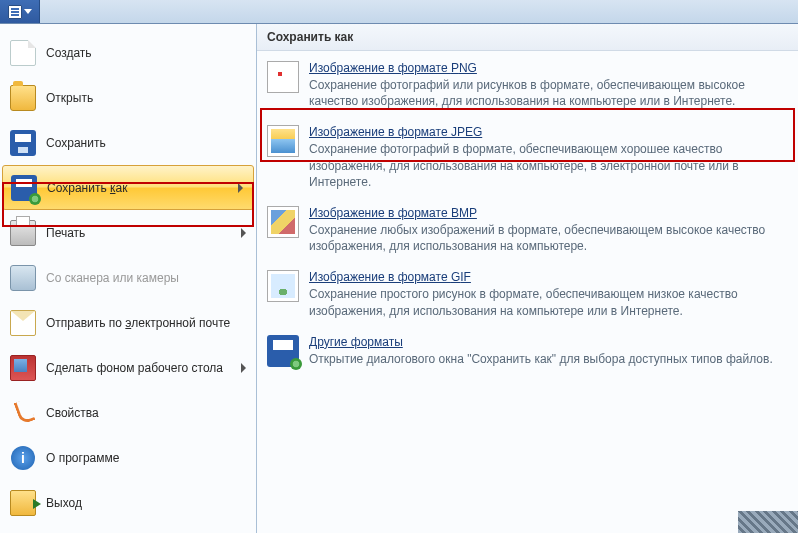 This screenshot has width=798, height=533. Describe the element at coordinates (548, 294) in the screenshot. I see `option-text: Изображение в формате GIF Сохранение про…` at that location.